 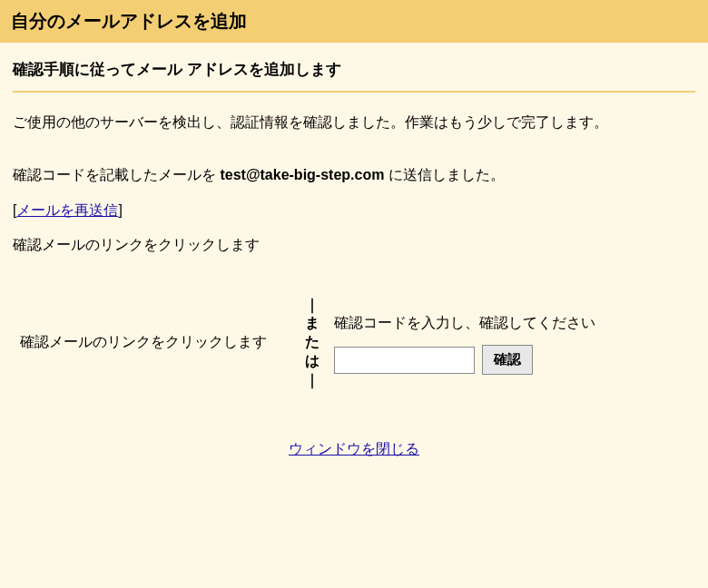 I want to click on code-prompt: 確認コードを入力し、確認してください, so click(x=511, y=323).